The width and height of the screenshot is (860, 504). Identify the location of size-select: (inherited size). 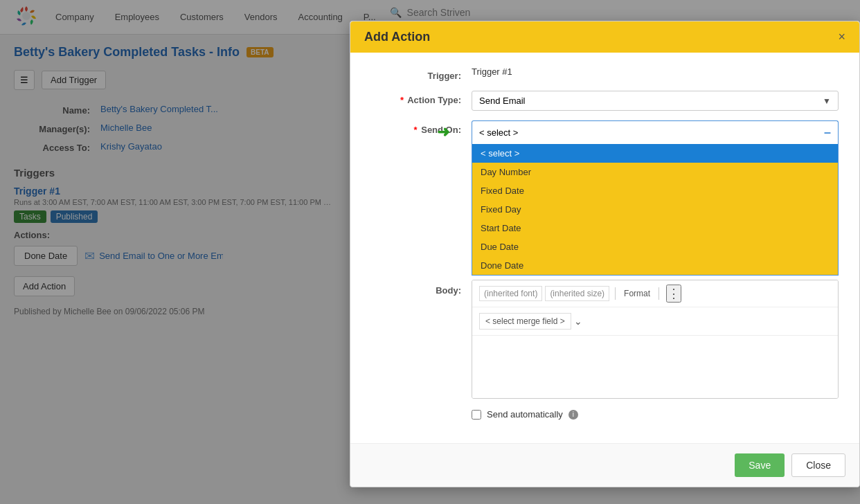
(577, 294).